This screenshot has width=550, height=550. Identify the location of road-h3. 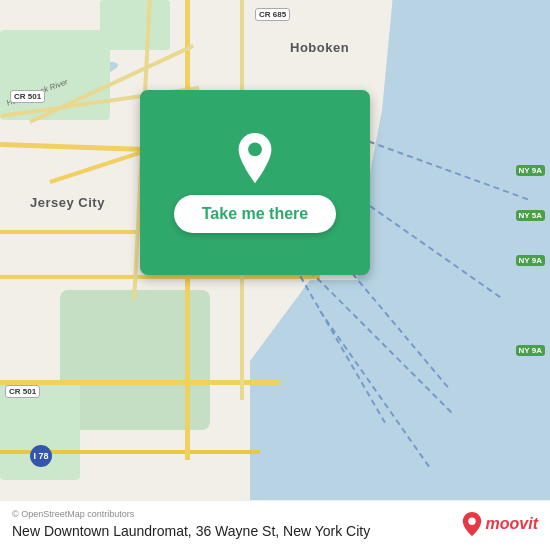
(160, 277).